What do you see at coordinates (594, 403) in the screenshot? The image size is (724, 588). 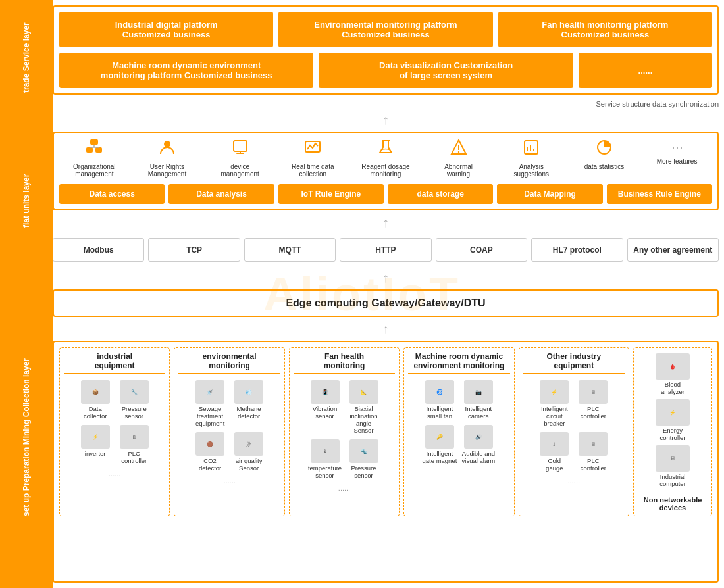 I see `setup-item-plc2: 🖥 PLCcontroller` at bounding box center [594, 403].